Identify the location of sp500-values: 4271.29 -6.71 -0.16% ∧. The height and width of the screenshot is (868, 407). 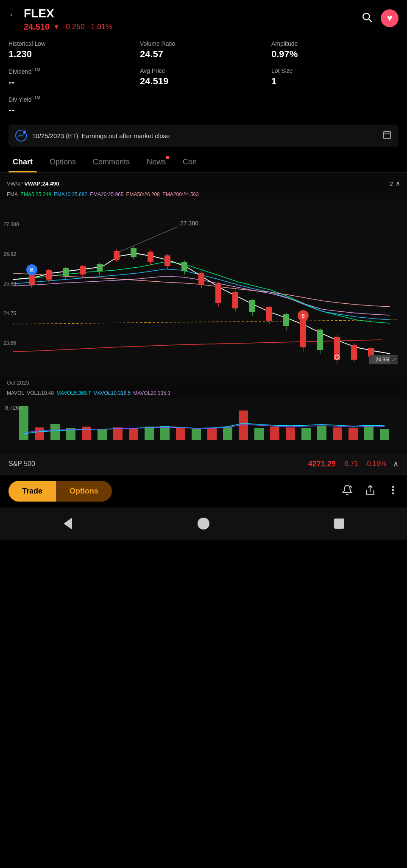
(354, 464).